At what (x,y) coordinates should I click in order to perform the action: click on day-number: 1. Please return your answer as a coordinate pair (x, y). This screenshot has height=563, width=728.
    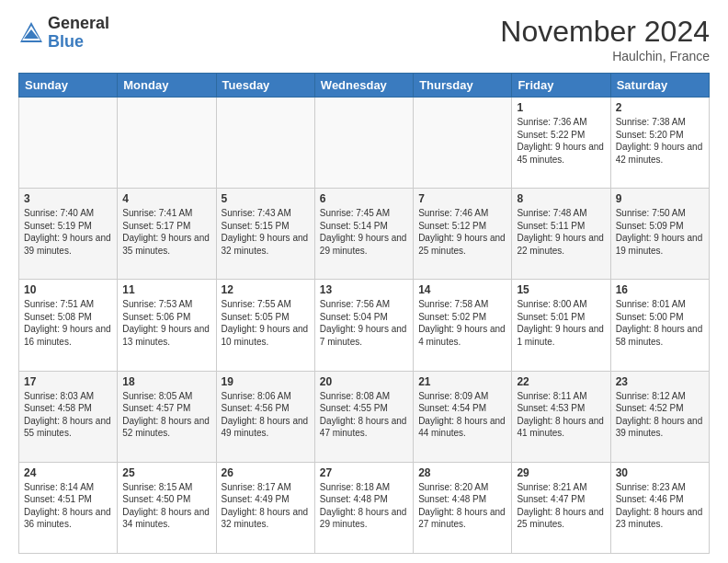
    Looking at the image, I should click on (561, 108).